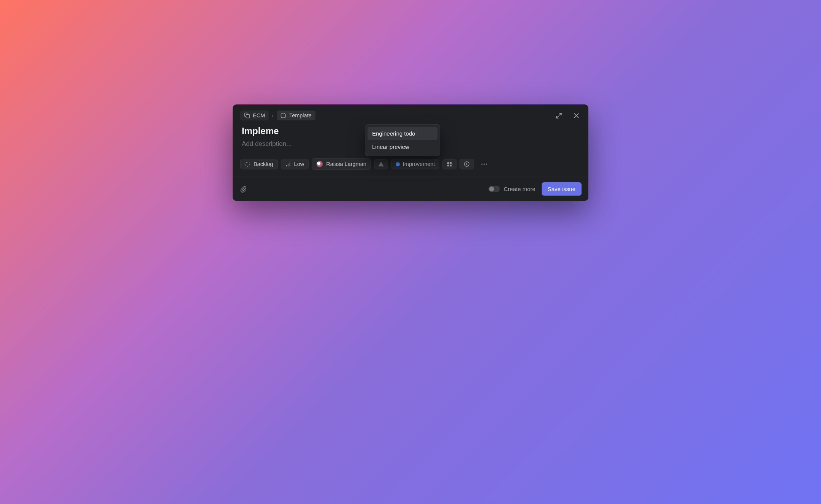  What do you see at coordinates (410, 153) in the screenshot?
I see `new-issue-modal: ECM › Template` at bounding box center [410, 153].